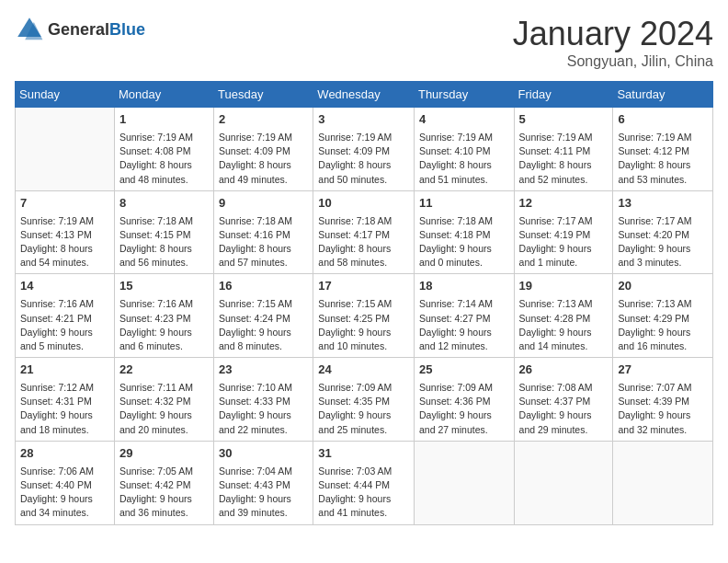 Image resolution: width=728 pixels, height=563 pixels. I want to click on day-number: 25, so click(464, 370).